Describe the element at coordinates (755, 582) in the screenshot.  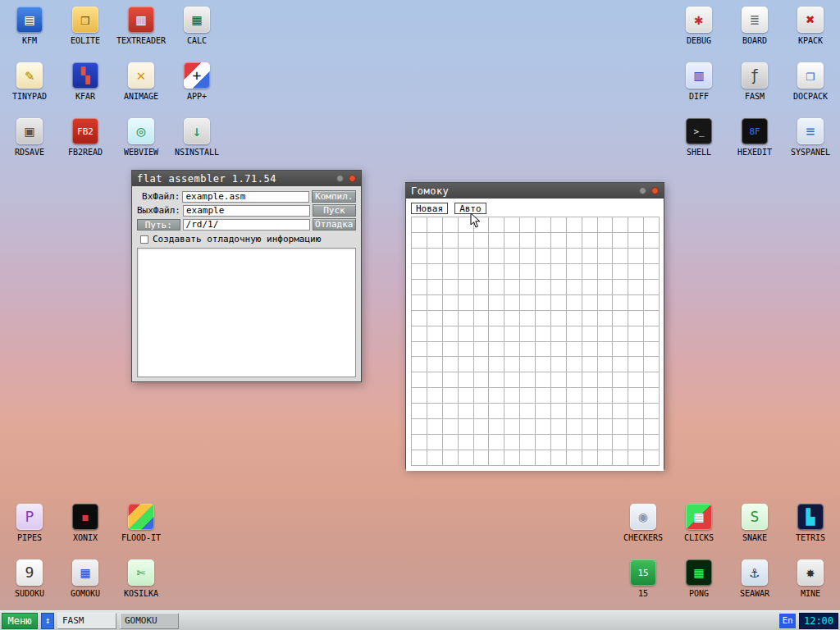
I see `desktop-icon-seawar: ⚓SEAWAR` at that location.